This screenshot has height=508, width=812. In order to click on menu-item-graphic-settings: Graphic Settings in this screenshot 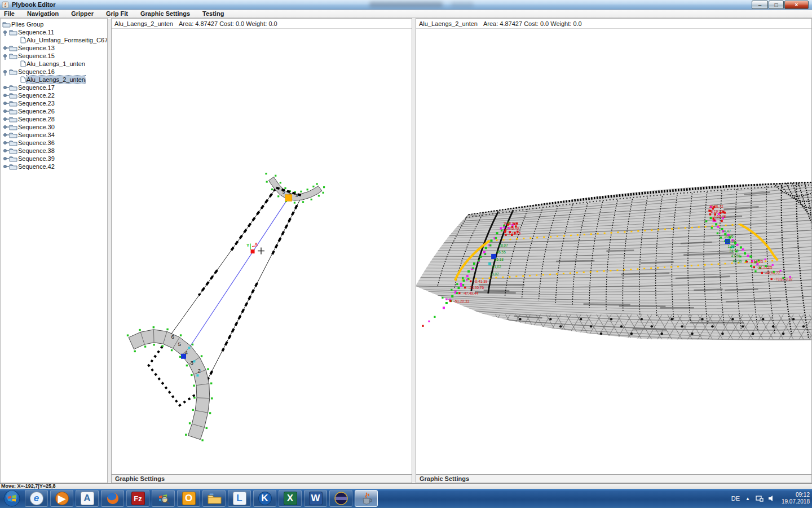, I will do `click(165, 14)`.